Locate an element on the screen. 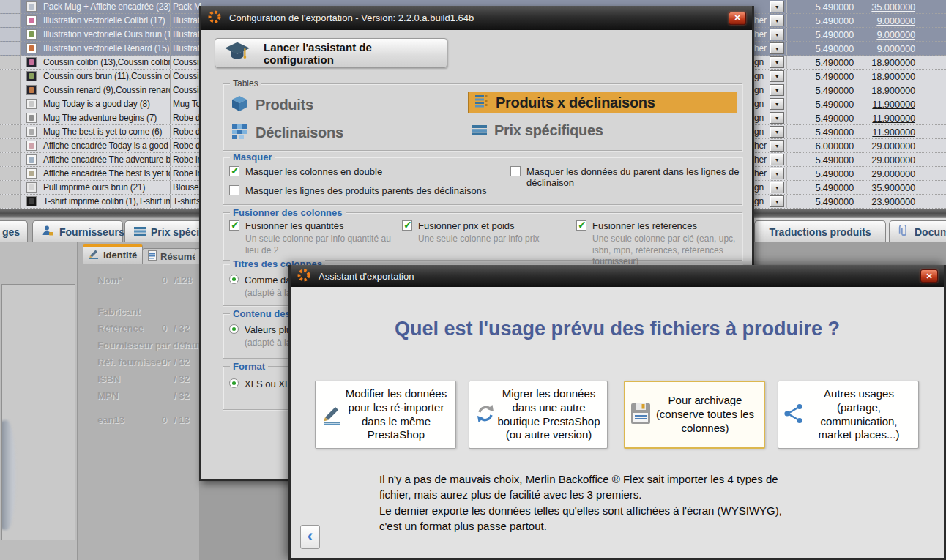 This screenshot has width=946, height=560. product-name-cell: Pull imprimé ours brun (21) is located at coordinates (106, 187).